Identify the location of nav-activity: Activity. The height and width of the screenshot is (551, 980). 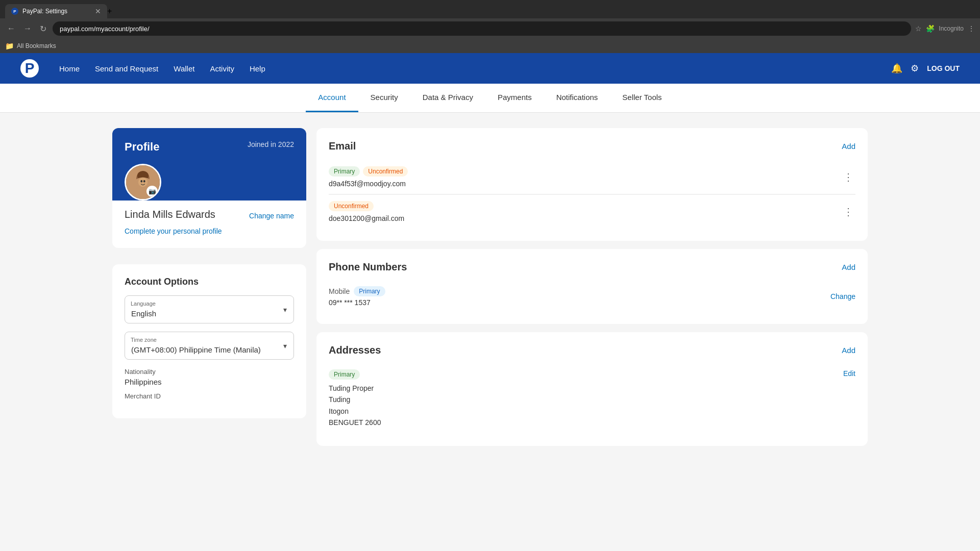
(222, 68).